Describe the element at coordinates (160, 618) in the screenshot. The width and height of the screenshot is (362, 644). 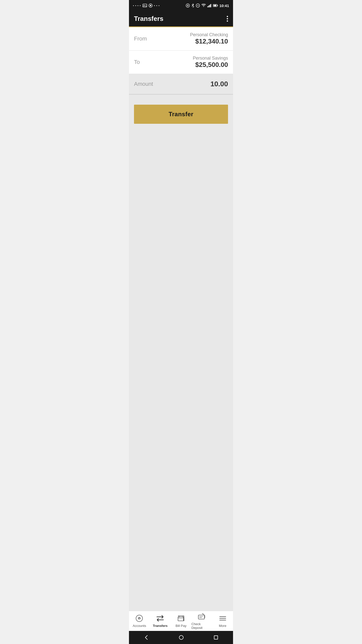
I see `transfers-icon` at that location.